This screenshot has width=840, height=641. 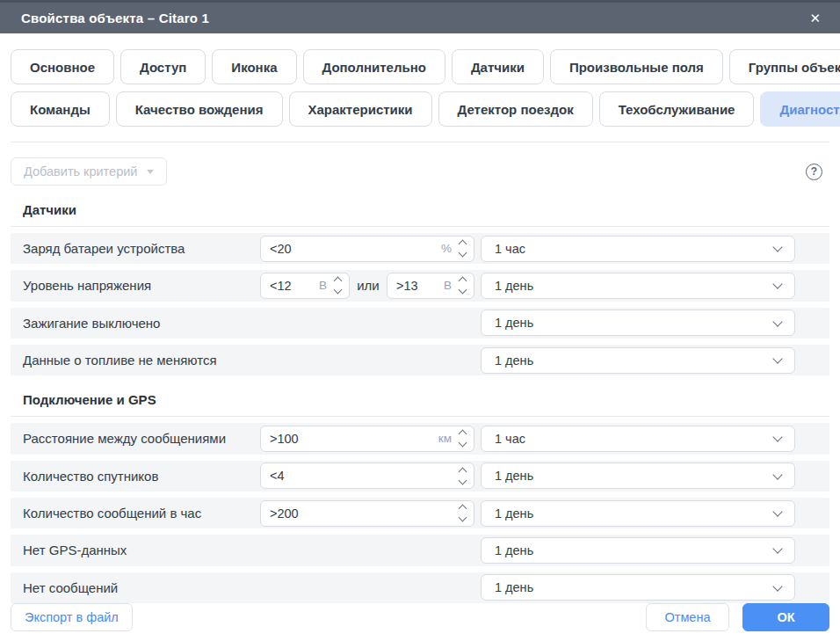 What do you see at coordinates (367, 476) in the screenshot?
I see `criterion-controls` at bounding box center [367, 476].